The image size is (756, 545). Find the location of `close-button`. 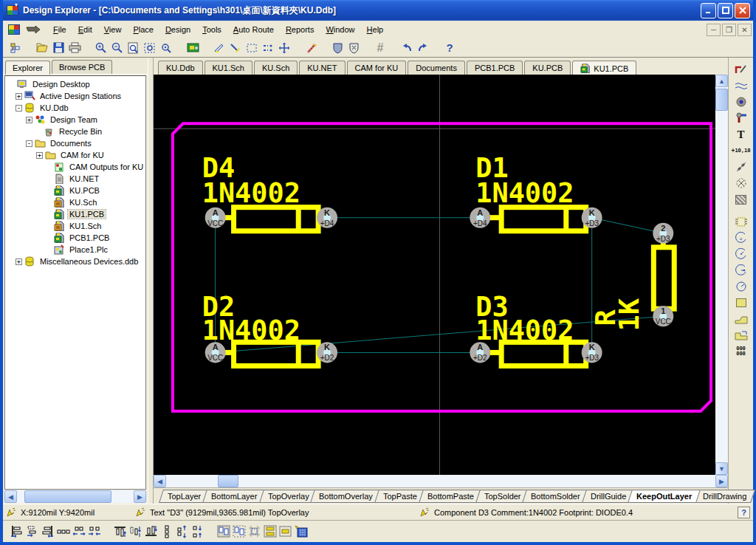

close-button is located at coordinates (743, 10).